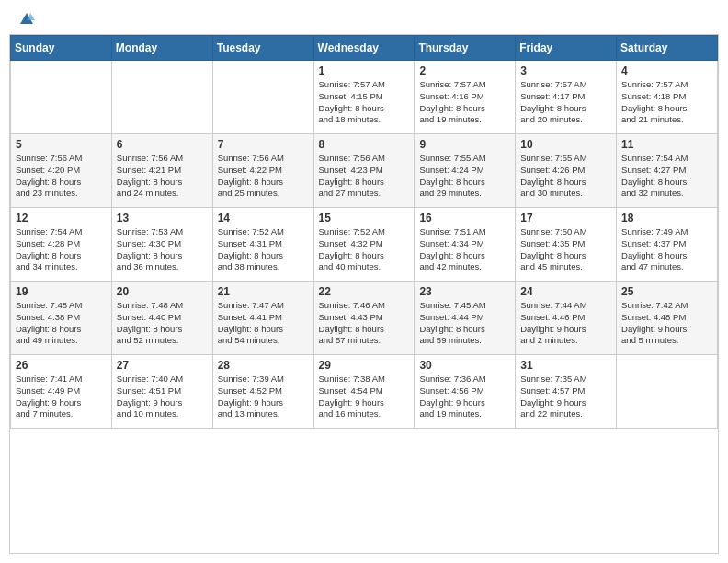 The height and width of the screenshot is (563, 728). What do you see at coordinates (364, 245) in the screenshot?
I see `week-row-3: 12Sunrise: 7:54 AM Sunset: 4:28 PM Dayli…` at bounding box center [364, 245].